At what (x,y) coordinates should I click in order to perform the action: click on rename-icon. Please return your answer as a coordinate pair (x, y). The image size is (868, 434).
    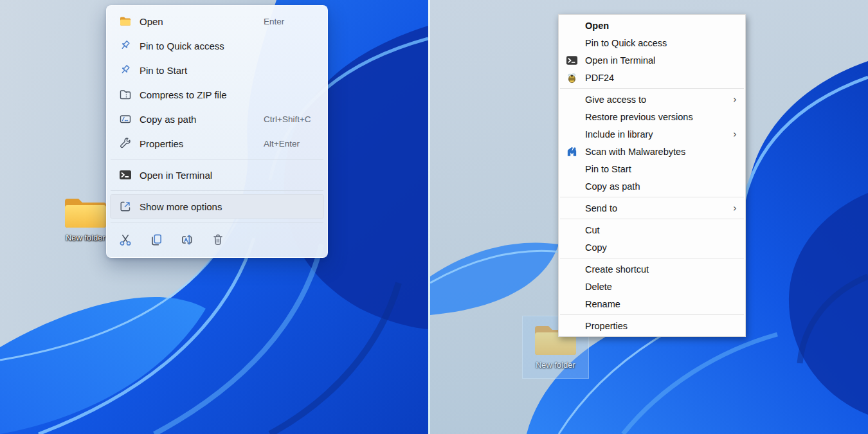
    Looking at the image, I should click on (187, 240).